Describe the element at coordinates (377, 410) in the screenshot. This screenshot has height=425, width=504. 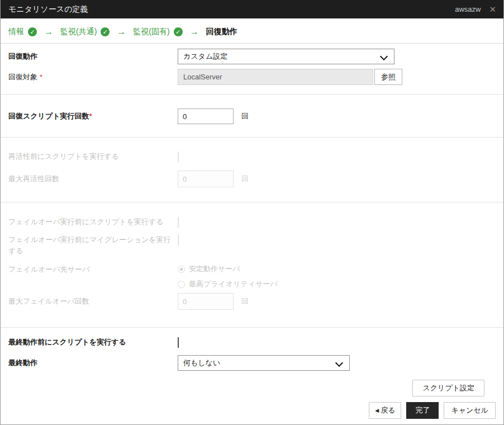
I see `back-arrow-icon: ◀` at that location.